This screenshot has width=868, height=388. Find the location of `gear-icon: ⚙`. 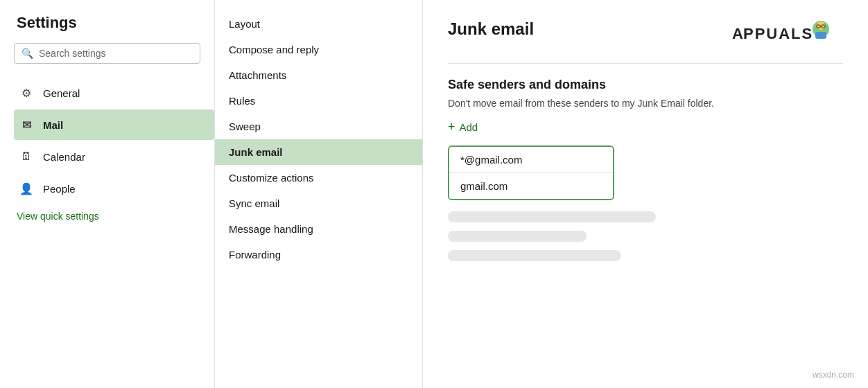

gear-icon: ⚙ is located at coordinates (26, 93).